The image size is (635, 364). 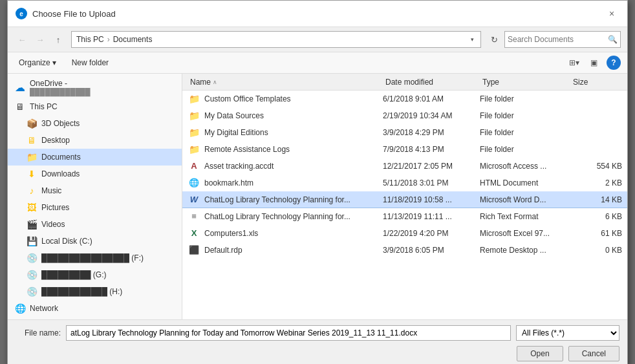 I want to click on table-row: W ChatLog Library Technology Planning fo…, so click(x=405, y=200).